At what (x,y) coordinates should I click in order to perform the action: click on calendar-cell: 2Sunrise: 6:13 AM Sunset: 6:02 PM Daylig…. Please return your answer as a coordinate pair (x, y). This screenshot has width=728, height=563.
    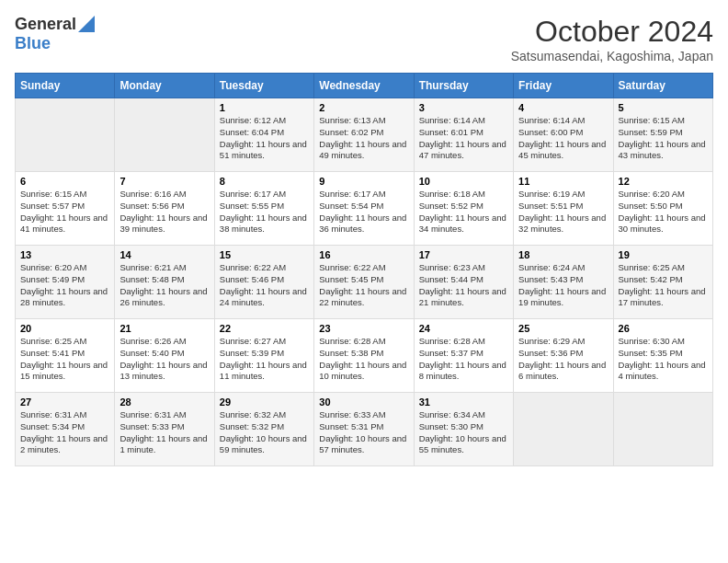
    Looking at the image, I should click on (364, 135).